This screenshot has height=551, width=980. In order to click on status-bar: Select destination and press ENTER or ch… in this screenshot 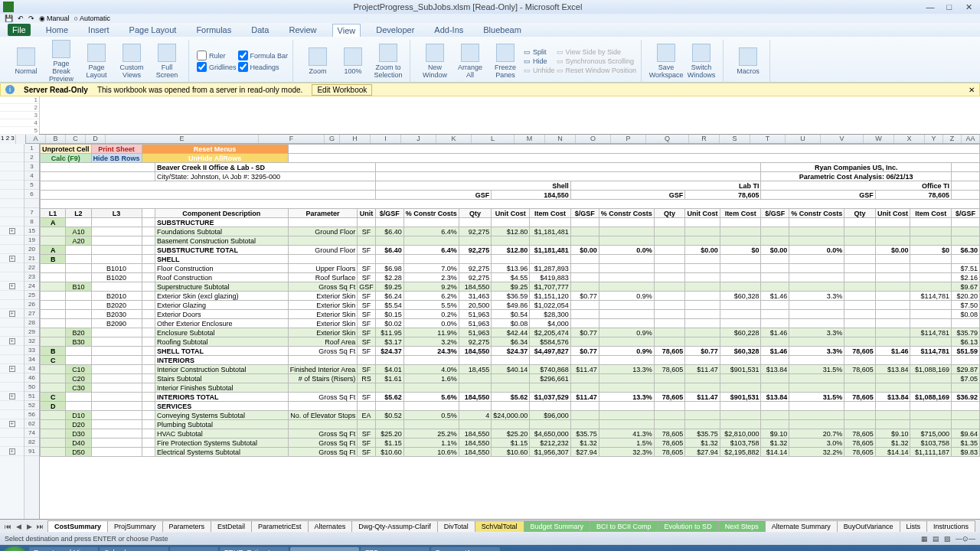, I will do `click(490, 539)`.